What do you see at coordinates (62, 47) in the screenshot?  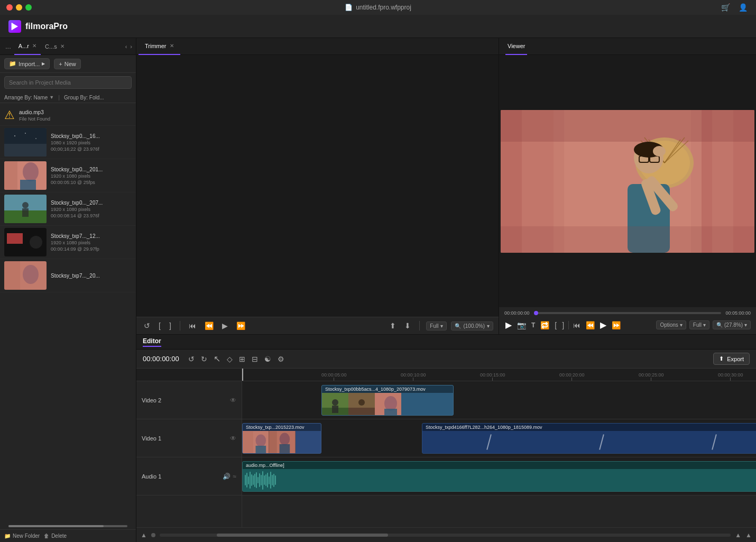 I see `tab-cuts-close: ✕` at bounding box center [62, 47].